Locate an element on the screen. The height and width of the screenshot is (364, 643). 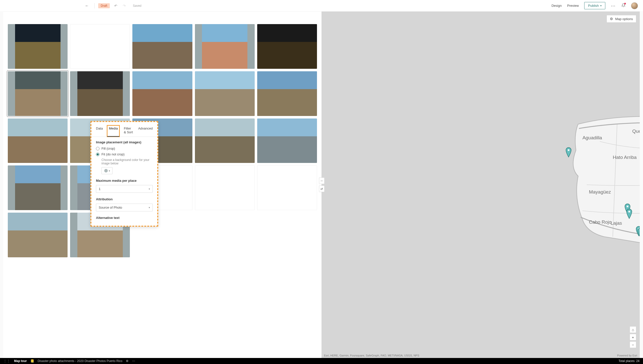
attribution-select: Source of Photo ▾ is located at coordinates (124, 207).